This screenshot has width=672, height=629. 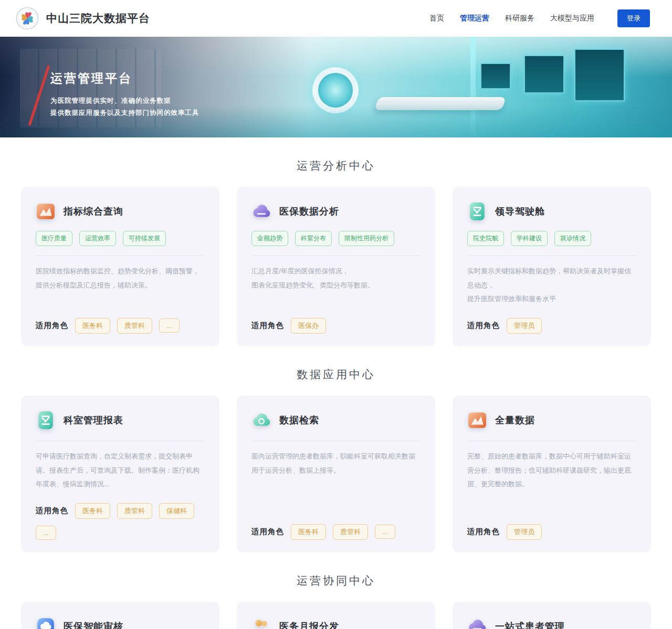 I want to click on card-title: 医保智能审核, so click(x=93, y=624).